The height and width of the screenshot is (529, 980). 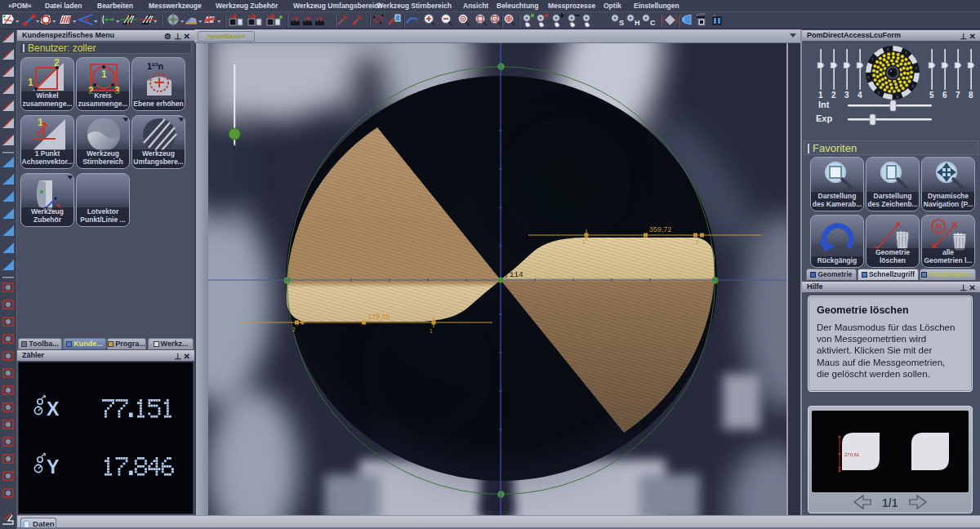 What do you see at coordinates (661, 229) in the screenshot?
I see `svg-text: 359,72` at bounding box center [661, 229].